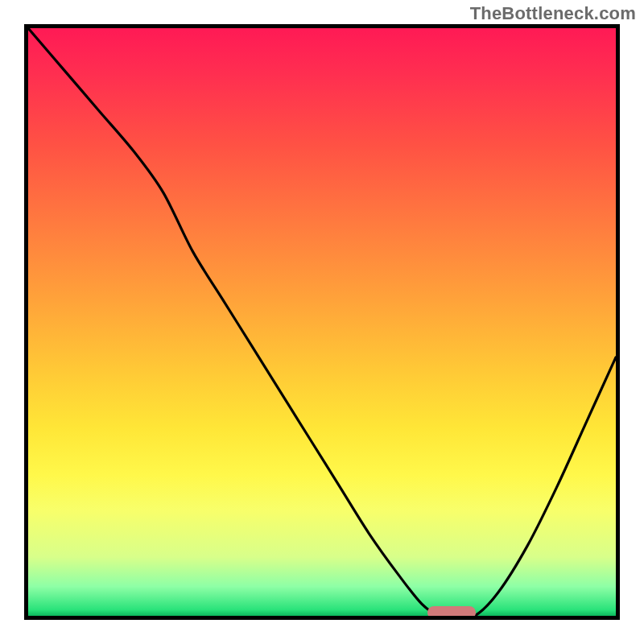  I want to click on watermark-text: TheBottleneck.com, so click(553, 14).